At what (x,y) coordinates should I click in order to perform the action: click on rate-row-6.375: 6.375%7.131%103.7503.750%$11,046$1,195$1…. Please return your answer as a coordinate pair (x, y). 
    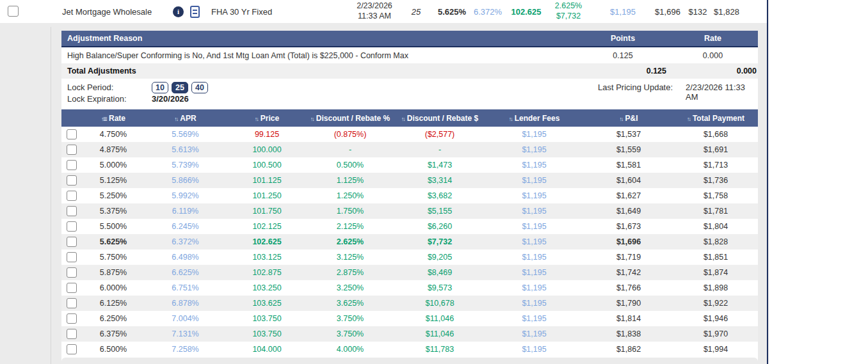
    Looking at the image, I should click on (410, 334).